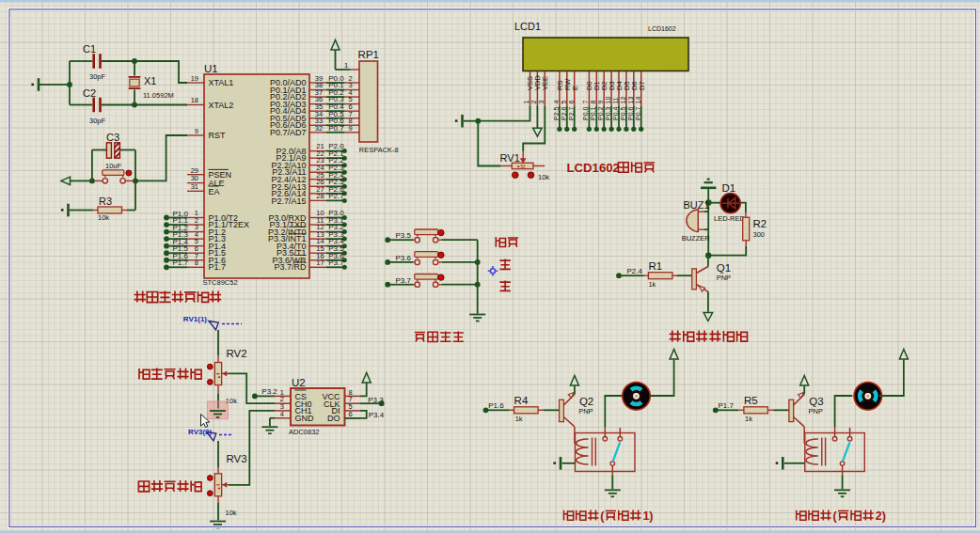  I want to click on svg-text: D7, so click(641, 86).